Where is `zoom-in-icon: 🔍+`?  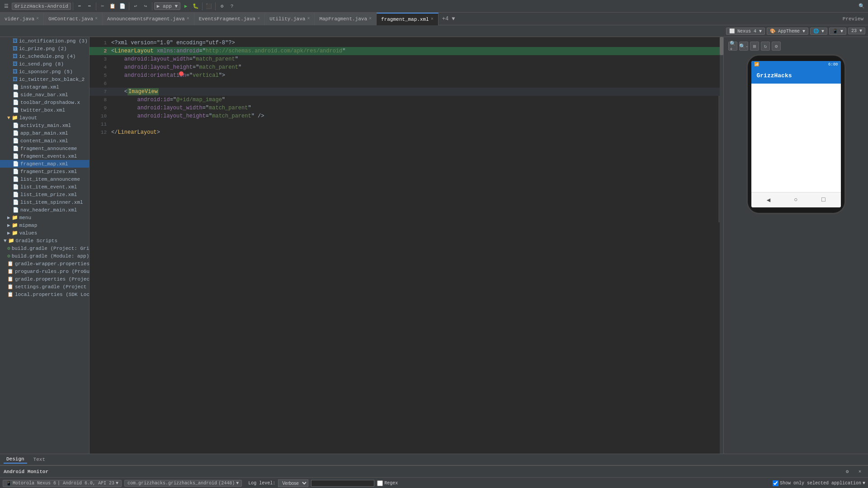
zoom-in-icon: 🔍+ is located at coordinates (733, 46).